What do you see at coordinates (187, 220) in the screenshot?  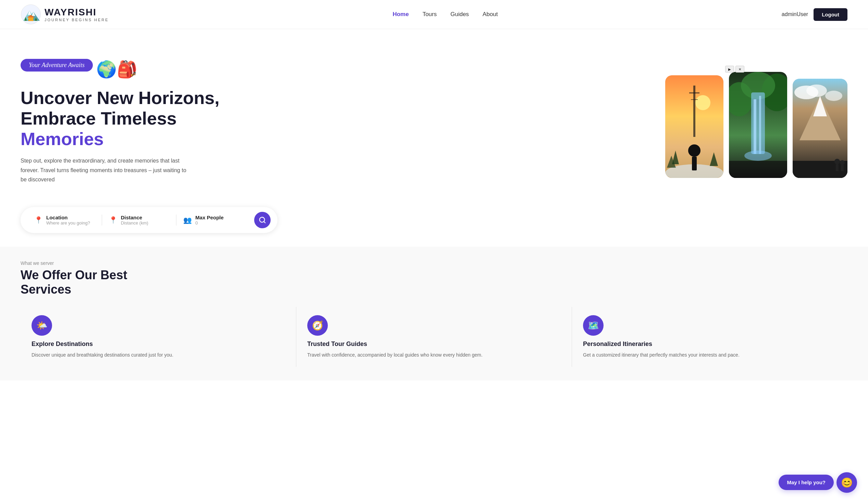 I see `people-icon: 👥` at bounding box center [187, 220].